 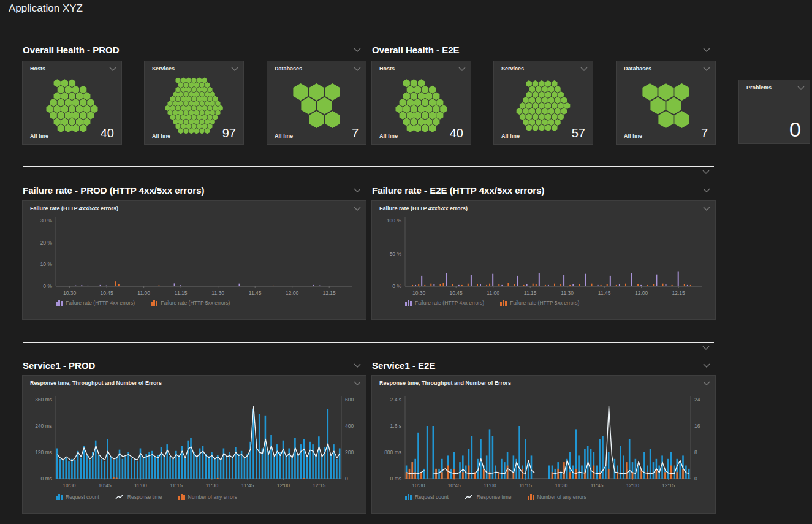 What do you see at coordinates (47, 243) in the screenshot?
I see `svg-text: 20 %` at bounding box center [47, 243].